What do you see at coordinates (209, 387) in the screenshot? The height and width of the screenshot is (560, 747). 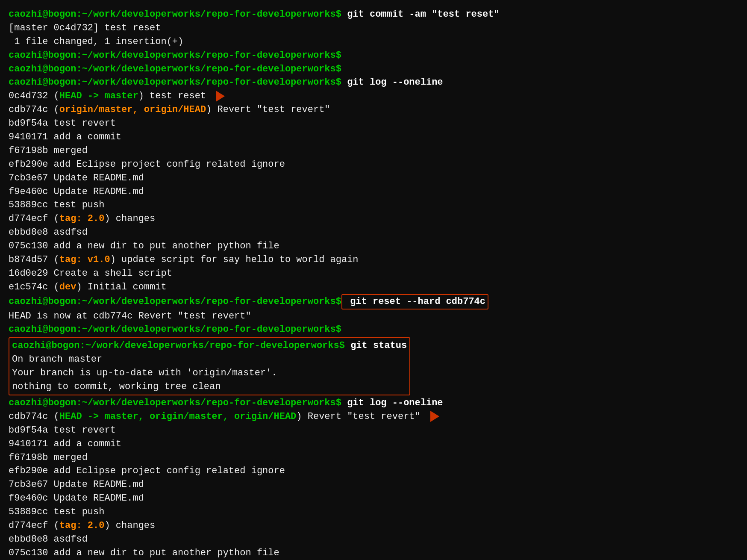 I see `terminal-line: nothing to commit, working tree clean` at bounding box center [209, 387].